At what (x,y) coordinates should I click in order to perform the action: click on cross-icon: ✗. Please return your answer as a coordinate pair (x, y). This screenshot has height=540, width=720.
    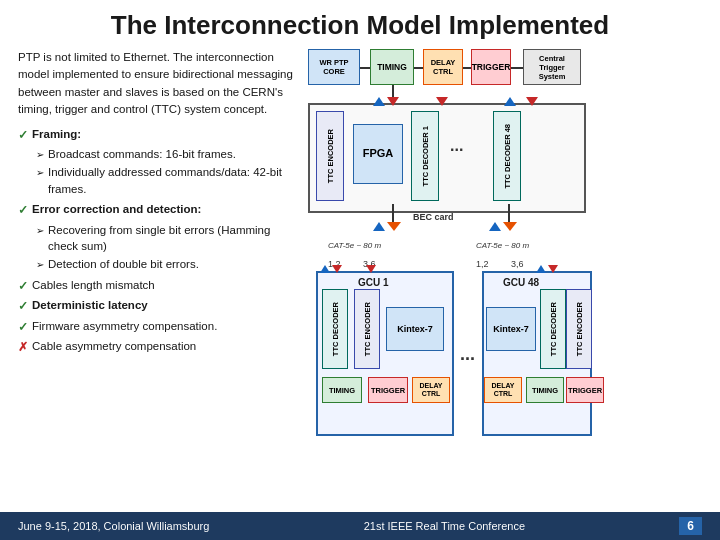
    Looking at the image, I should click on (23, 348).